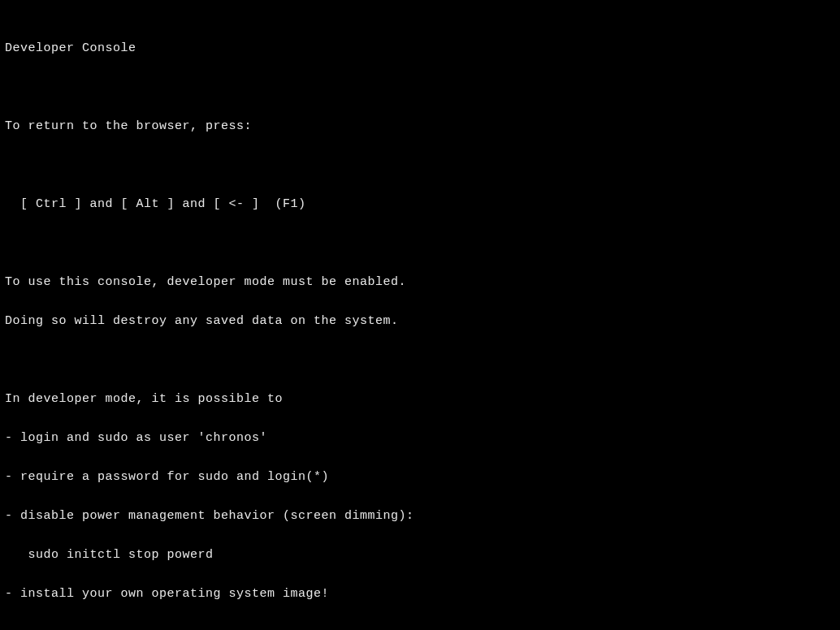 This screenshot has height=630, width=840. I want to click on possible-intro: In developer mode, it is possible to, so click(420, 399).